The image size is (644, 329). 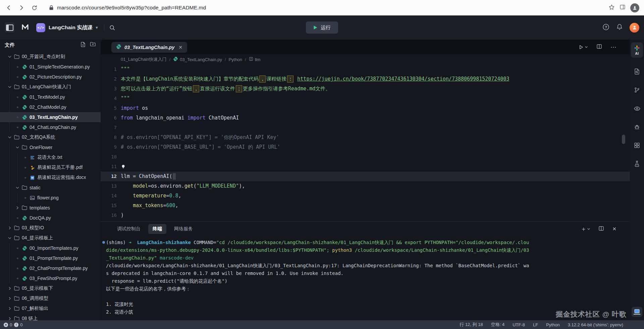 I want to click on editor-scrollbar-thumb, so click(x=624, y=139).